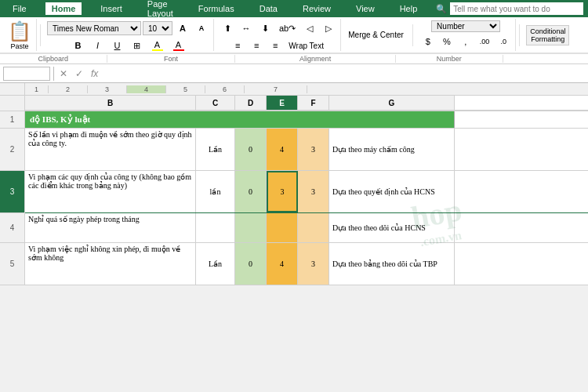 This screenshot has height=392, width=588. What do you see at coordinates (158, 45) in the screenshot?
I see `fill-color-button: A` at bounding box center [158, 45].